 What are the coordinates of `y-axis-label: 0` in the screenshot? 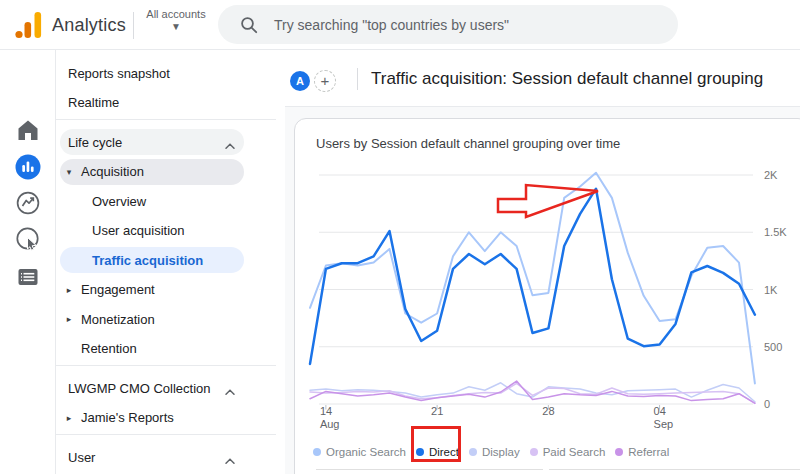 It's located at (767, 404).